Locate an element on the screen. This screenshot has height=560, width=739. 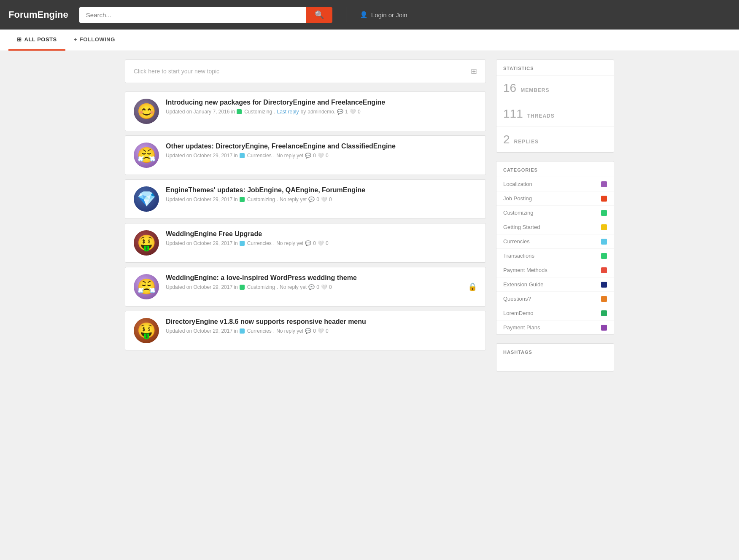
post-item-3: 💎 EngineThemes' updates: JobEngine, QAEn… is located at coordinates (305, 199).